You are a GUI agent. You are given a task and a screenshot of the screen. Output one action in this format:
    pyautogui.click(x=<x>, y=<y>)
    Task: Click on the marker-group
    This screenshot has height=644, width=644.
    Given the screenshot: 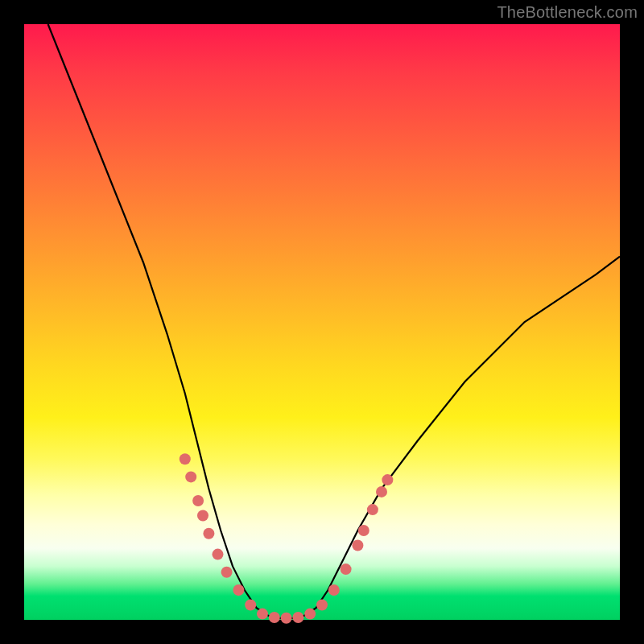 What is the action you would take?
    pyautogui.click(x=287, y=539)
    